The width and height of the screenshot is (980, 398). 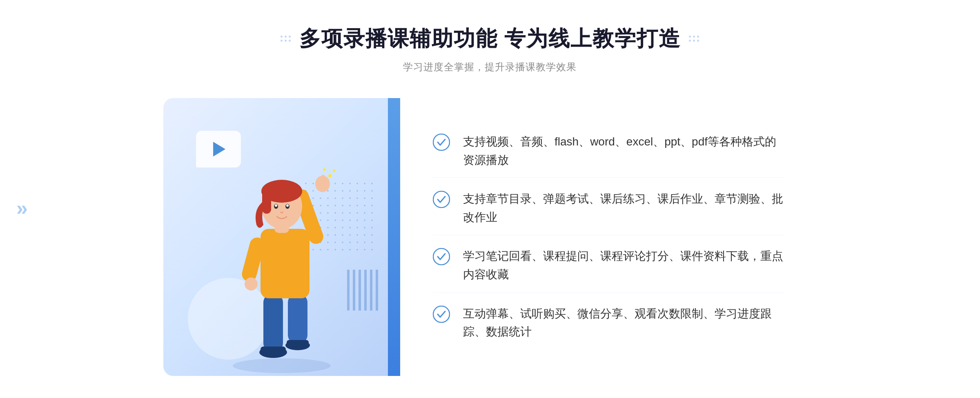 What do you see at coordinates (608, 208) in the screenshot?
I see `feature-item-2: 支持章节目录、弹题考试、课后练习、课后作业、章节测验、批改作业` at bounding box center [608, 208].